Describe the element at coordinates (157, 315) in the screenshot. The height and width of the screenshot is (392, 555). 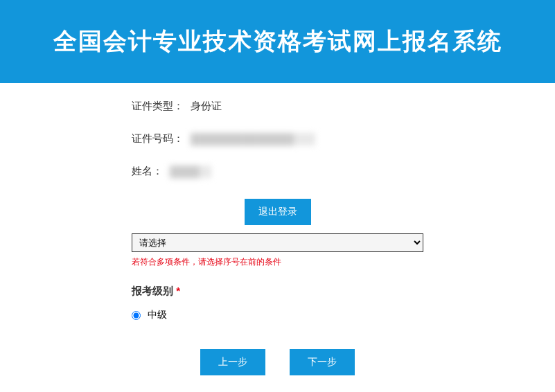
I see `exam-level-option-label: 中级` at that location.